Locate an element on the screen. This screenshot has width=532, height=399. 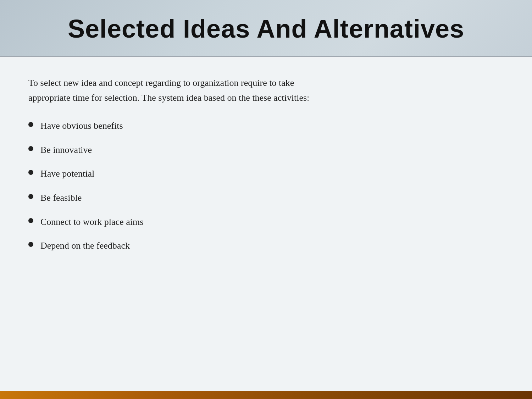
separator-line is located at coordinates (266, 57).